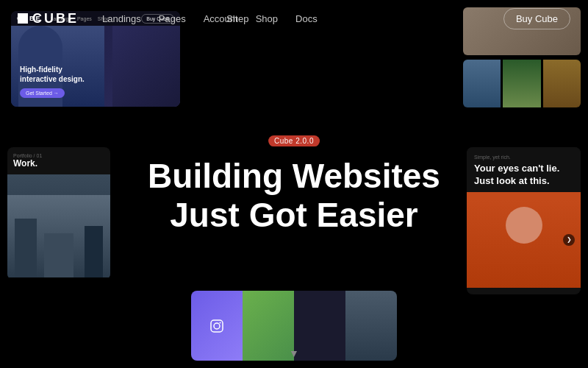 This screenshot has width=588, height=368. I want to click on hero-section: Cube 2.0.0 Building Websites Just Got Ea…, so click(294, 184).